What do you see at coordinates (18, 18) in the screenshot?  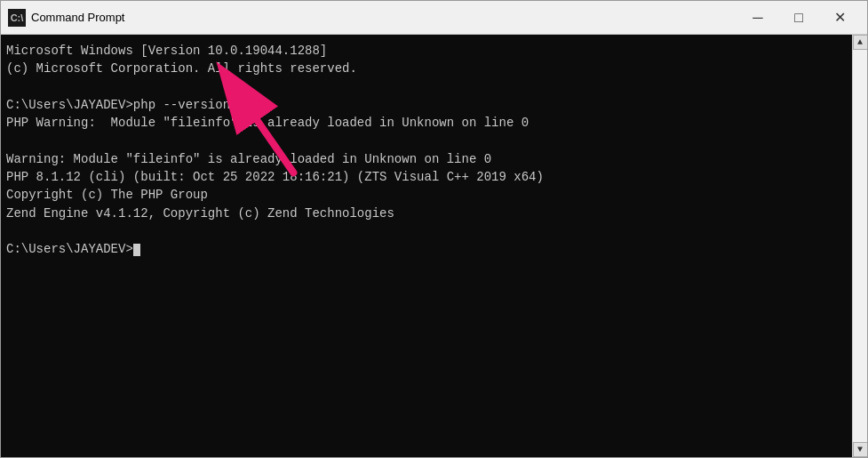 I see `app-icon-label: C:\` at bounding box center [18, 18].